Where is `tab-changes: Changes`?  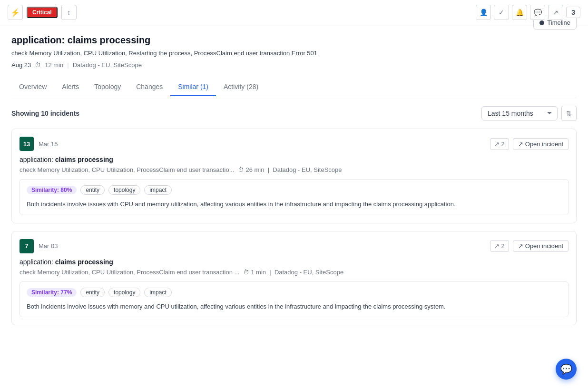
tab-changes: Changes is located at coordinates (149, 87).